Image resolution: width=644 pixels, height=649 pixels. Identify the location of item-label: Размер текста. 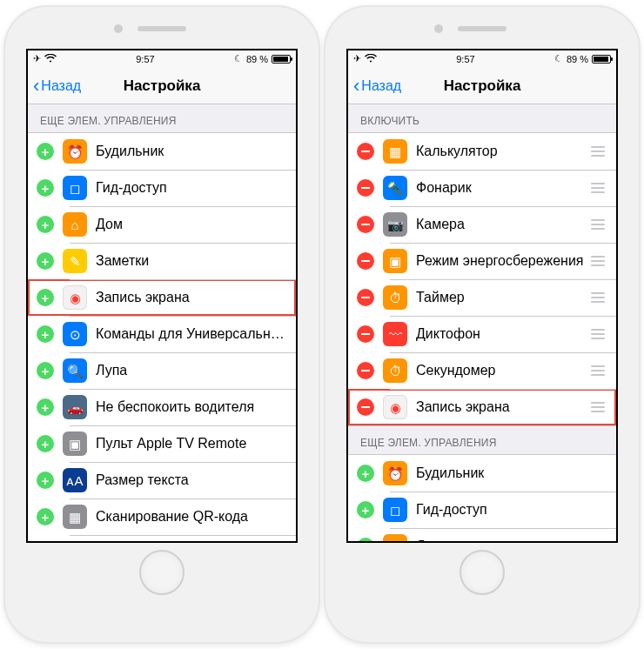
(191, 480).